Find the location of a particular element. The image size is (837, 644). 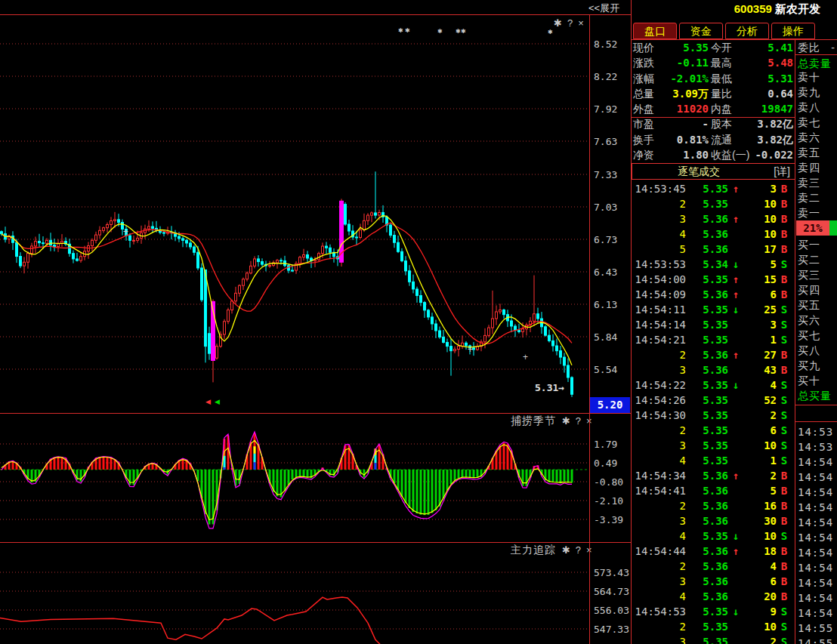

bid-level: 买一 is located at coordinates (817, 245).